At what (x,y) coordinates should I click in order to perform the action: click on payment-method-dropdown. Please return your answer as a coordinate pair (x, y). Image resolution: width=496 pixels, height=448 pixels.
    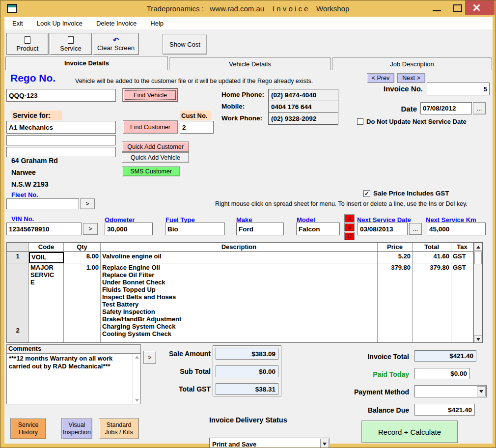
    Looking at the image, I should click on (451, 391).